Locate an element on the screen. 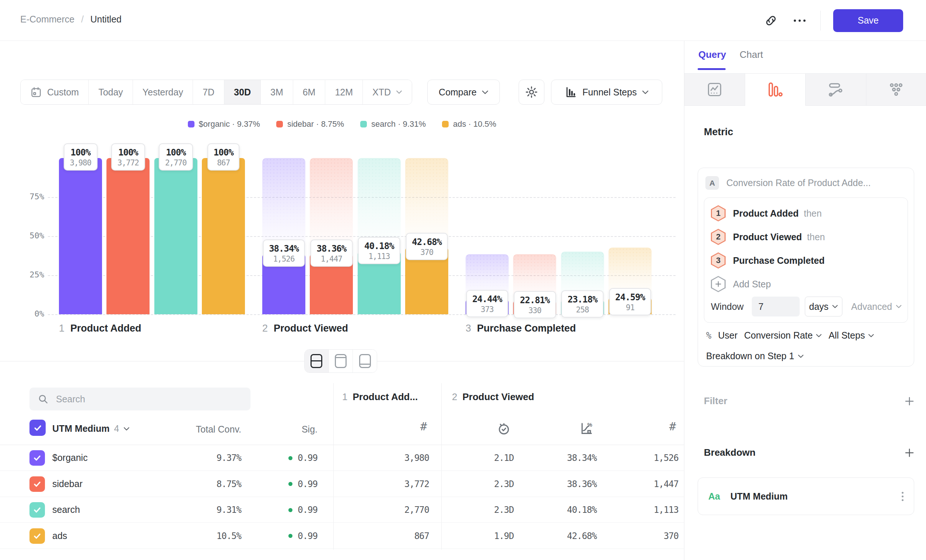 Image resolution: width=926 pixels, height=560 pixels. table-header: UTM Medium 4 Total Conv. Sig. # % # is located at coordinates (342, 430).